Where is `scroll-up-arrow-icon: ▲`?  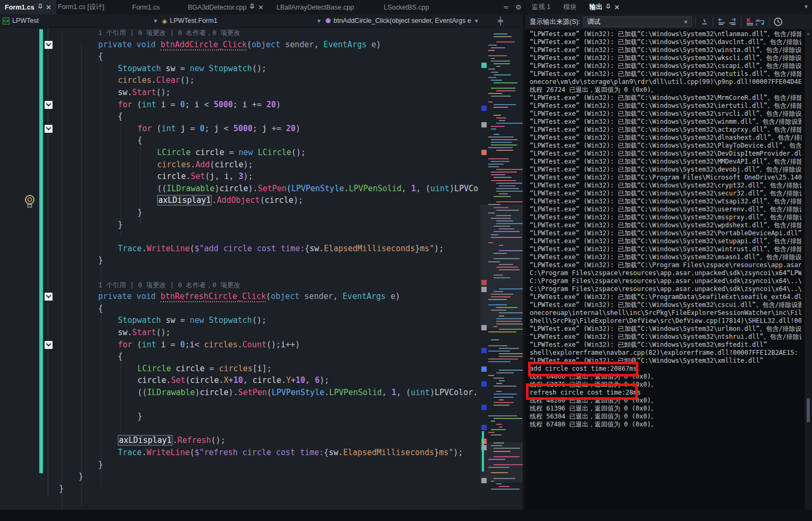
scroll-up-arrow-icon: ▲ is located at coordinates (808, 34).